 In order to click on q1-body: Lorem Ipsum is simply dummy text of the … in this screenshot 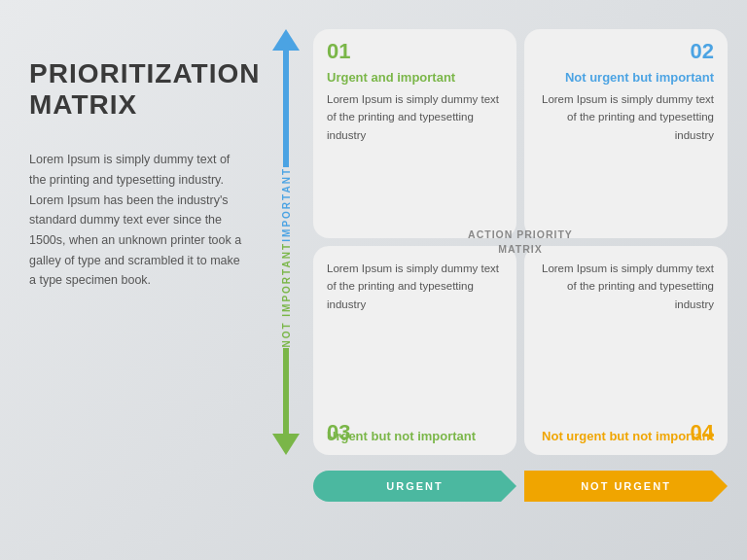, I will do `click(414, 117)`.